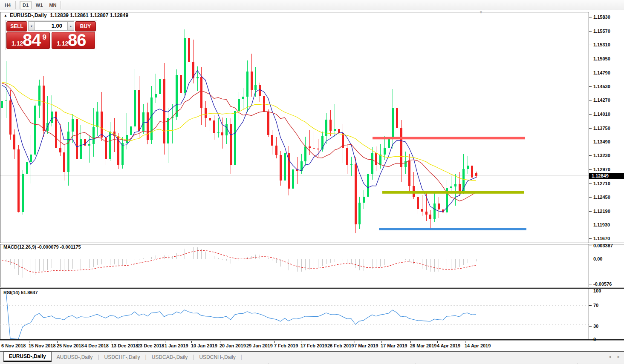 The height and width of the screenshot is (364, 624). Describe the element at coordinates (17, 43) in the screenshot. I see `sell-price-prefix: 1.12` at that location.